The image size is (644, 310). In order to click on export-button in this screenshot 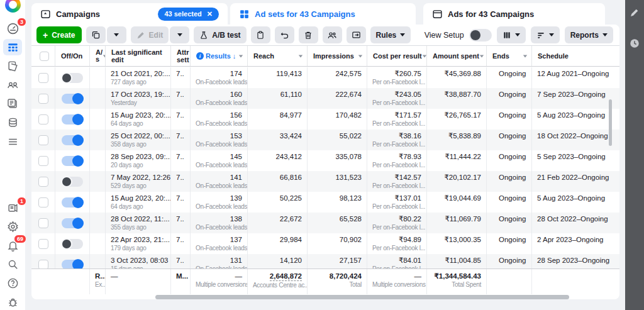, I will do `click(356, 35)`.